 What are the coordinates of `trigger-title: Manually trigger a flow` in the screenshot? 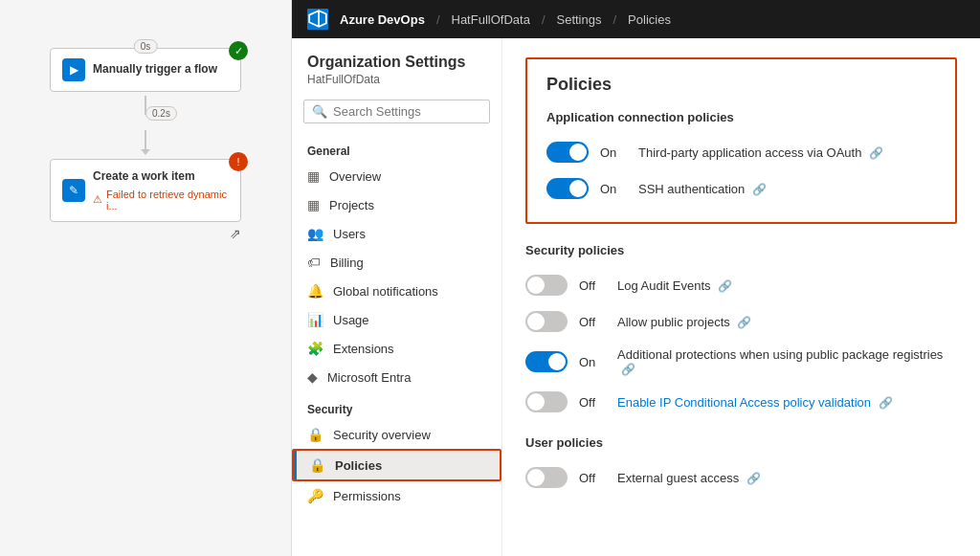 It's located at (155, 70).